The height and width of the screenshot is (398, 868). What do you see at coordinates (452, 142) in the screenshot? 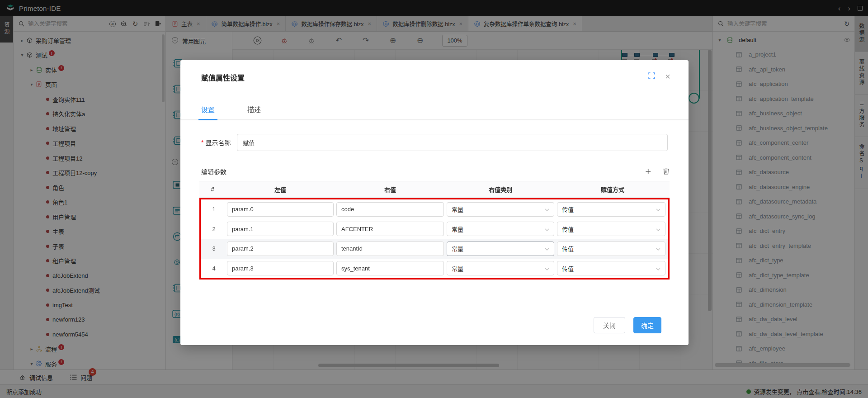
I see `display-name-input` at bounding box center [452, 142].